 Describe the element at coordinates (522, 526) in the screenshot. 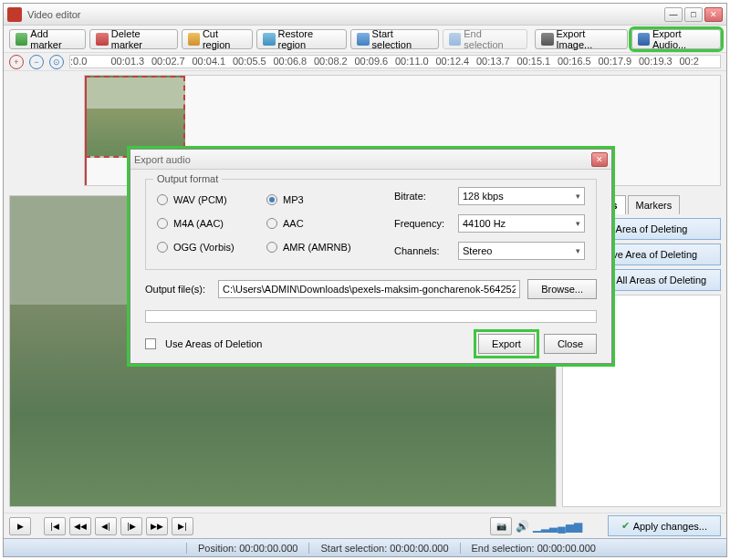

I see `volume-icon: 🔊` at that location.